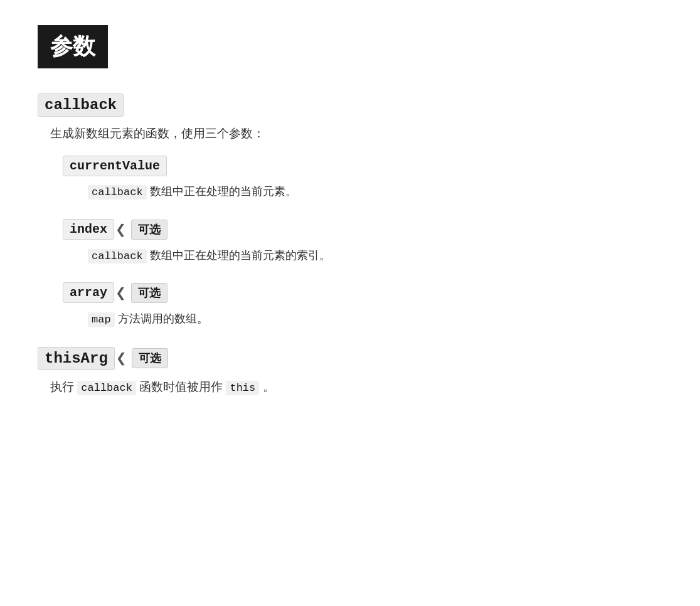 The height and width of the screenshot is (606, 700). I want to click on subparam-index-name: index, so click(88, 230).